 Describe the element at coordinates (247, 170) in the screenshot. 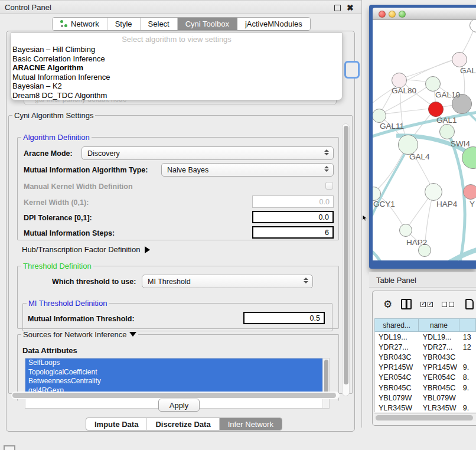

I see `mi-type-combo: Naive Bayes` at that location.